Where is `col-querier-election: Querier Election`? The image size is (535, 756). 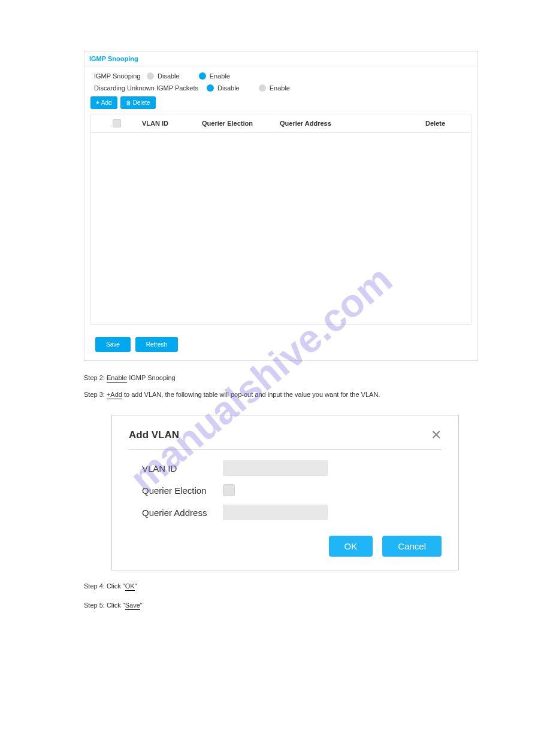
col-querier-election: Querier Election is located at coordinates (241, 123).